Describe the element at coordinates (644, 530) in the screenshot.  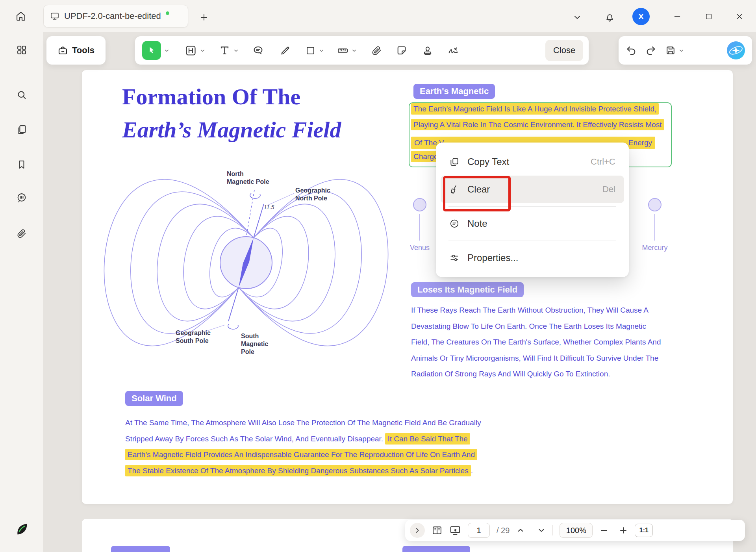
I see `actual-size-button: 1:1` at that location.